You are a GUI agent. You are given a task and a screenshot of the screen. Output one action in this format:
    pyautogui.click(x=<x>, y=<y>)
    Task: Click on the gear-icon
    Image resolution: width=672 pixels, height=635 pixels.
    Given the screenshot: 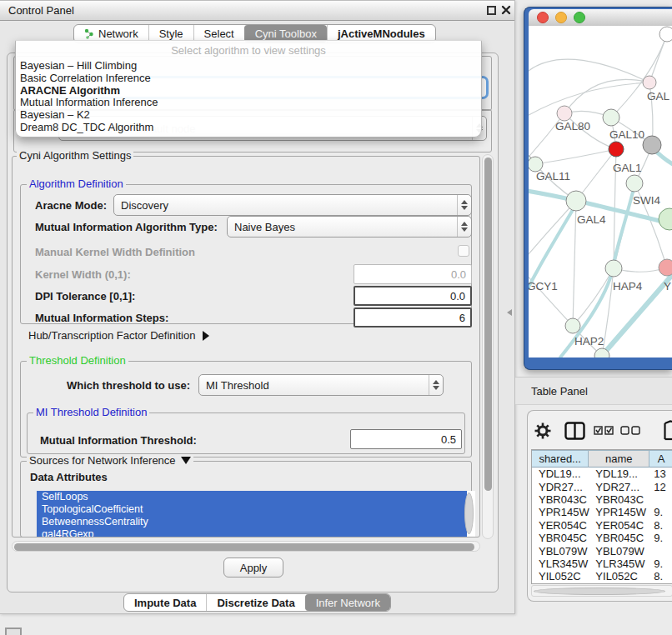 What is the action you would take?
    pyautogui.click(x=543, y=431)
    